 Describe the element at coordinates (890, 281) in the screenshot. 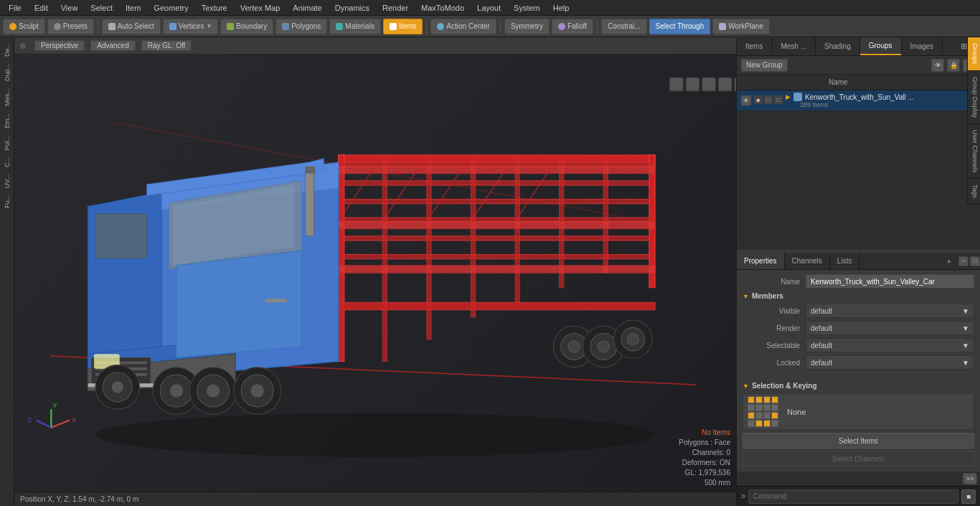

I see `name-value` at that location.